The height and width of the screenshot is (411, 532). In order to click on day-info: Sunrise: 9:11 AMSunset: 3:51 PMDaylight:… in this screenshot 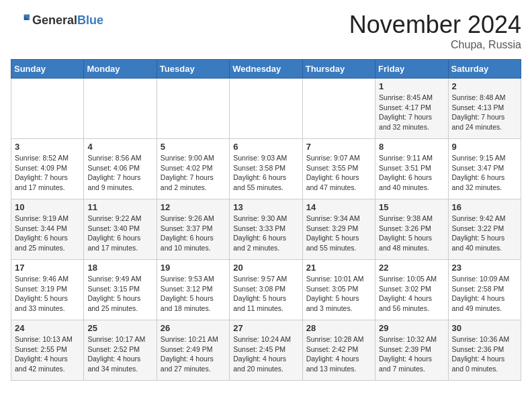, I will do `click(411, 173)`.